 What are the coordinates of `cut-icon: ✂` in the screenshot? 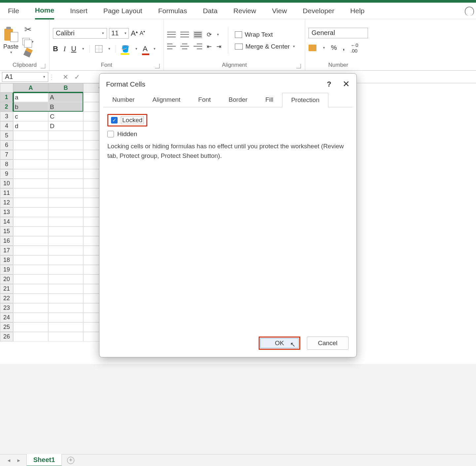 It's located at (28, 30).